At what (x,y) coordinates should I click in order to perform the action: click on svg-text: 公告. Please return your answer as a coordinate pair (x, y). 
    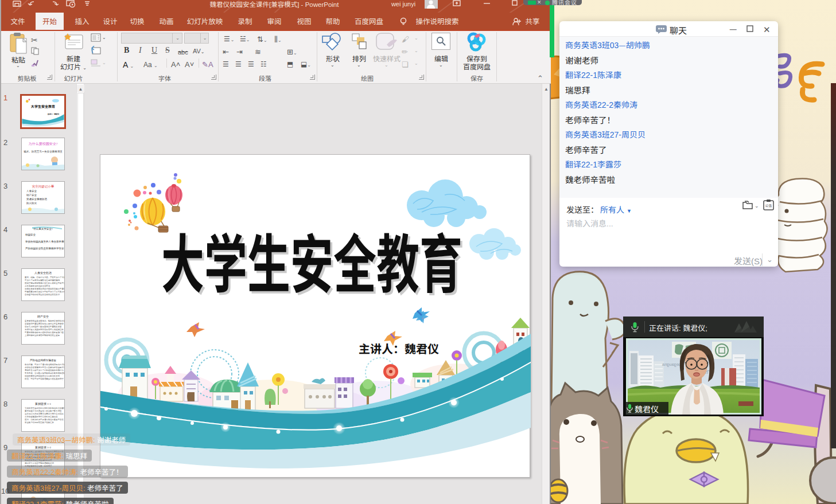
    Looking at the image, I should click on (768, 205).